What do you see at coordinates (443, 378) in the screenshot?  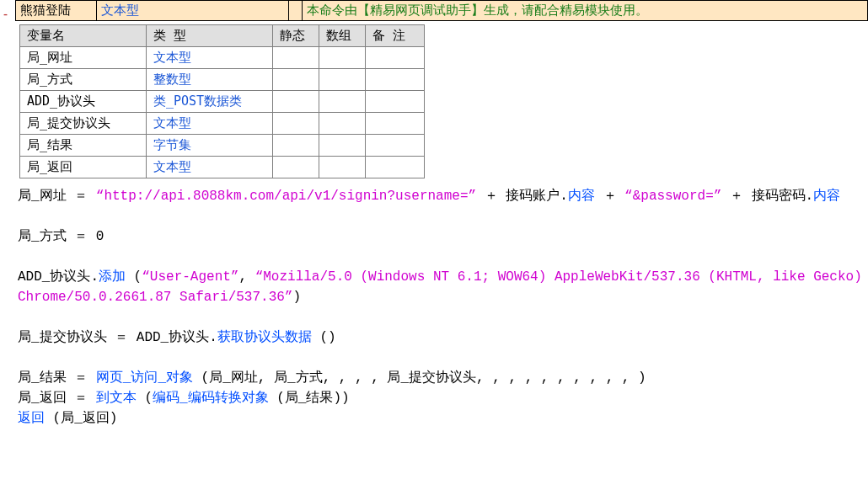 I see `code-line: 局_结果 ＝ 网页_访问_对象 (局_网址, 局_方式, , , , 局_提交协…` at bounding box center [443, 378].